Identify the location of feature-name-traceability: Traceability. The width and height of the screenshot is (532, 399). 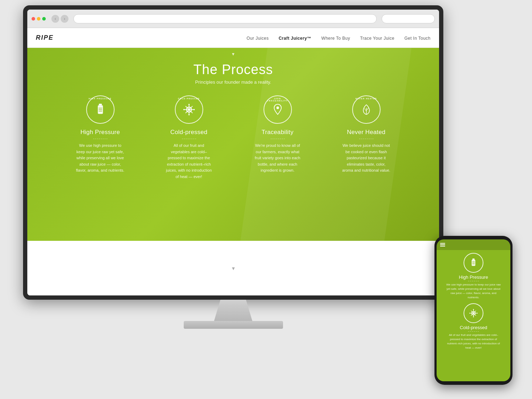
(278, 132).